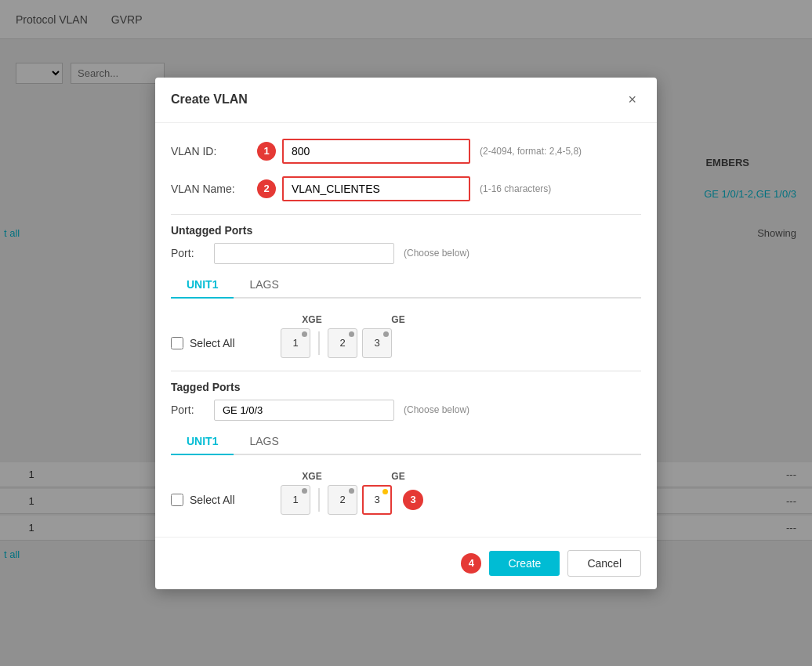 This screenshot has height=666, width=812. What do you see at coordinates (212, 343) in the screenshot?
I see `untagged-select-all-label: Select All` at bounding box center [212, 343].